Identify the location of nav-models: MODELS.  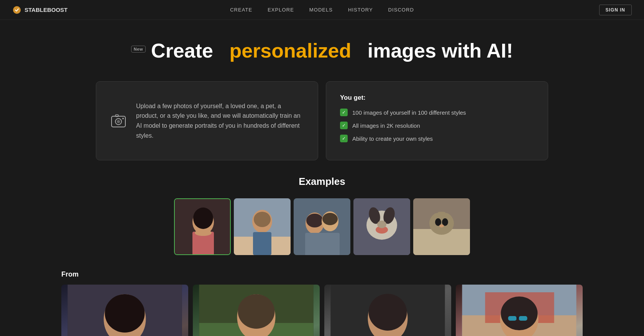
(321, 10).